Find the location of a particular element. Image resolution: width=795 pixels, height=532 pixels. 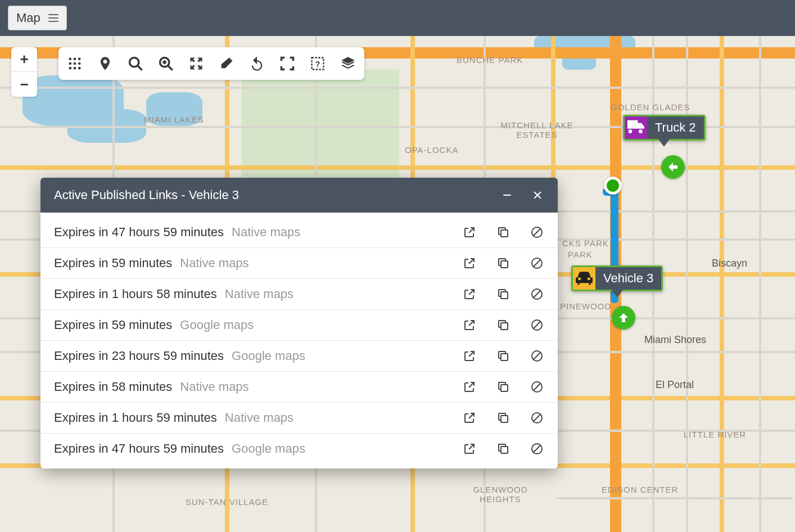

truck-icon is located at coordinates (636, 128).